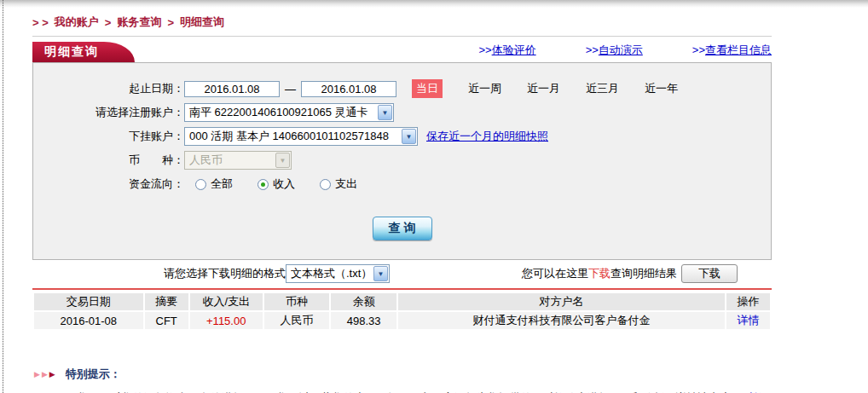 The image size is (868, 393). What do you see at coordinates (329, 274) in the screenshot?
I see `download-format-value: 文本格式（.txt）` at bounding box center [329, 274].